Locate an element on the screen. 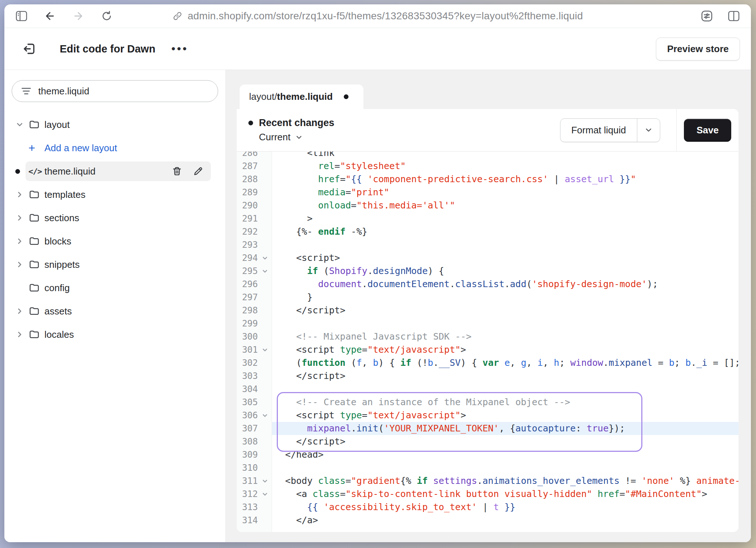  page-settings-icon is located at coordinates (707, 16).